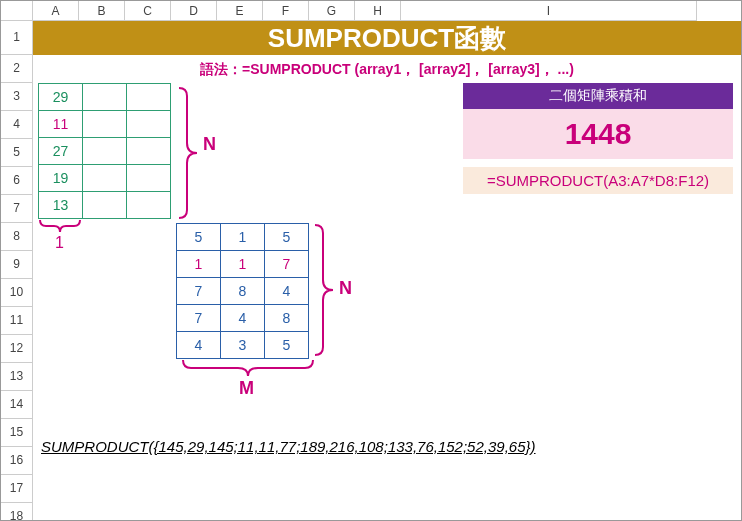 This screenshot has width=742, height=521. I want to click on t2-r1c2: 7, so click(287, 264).